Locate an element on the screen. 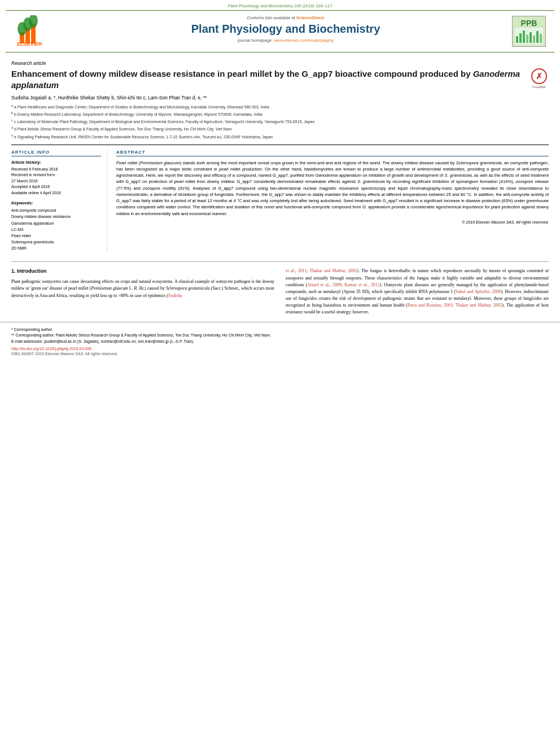 The image size is (560, 747). keyword-7: 2D NMR is located at coordinates (56, 248).